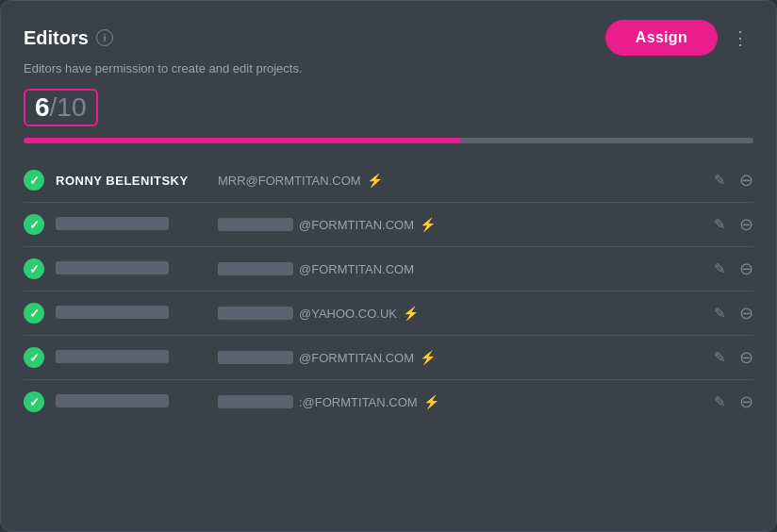 The image size is (777, 532). What do you see at coordinates (388, 270) in the screenshot?
I see `table-row: @FORMTITAN.COM✎⊖` at bounding box center [388, 270].